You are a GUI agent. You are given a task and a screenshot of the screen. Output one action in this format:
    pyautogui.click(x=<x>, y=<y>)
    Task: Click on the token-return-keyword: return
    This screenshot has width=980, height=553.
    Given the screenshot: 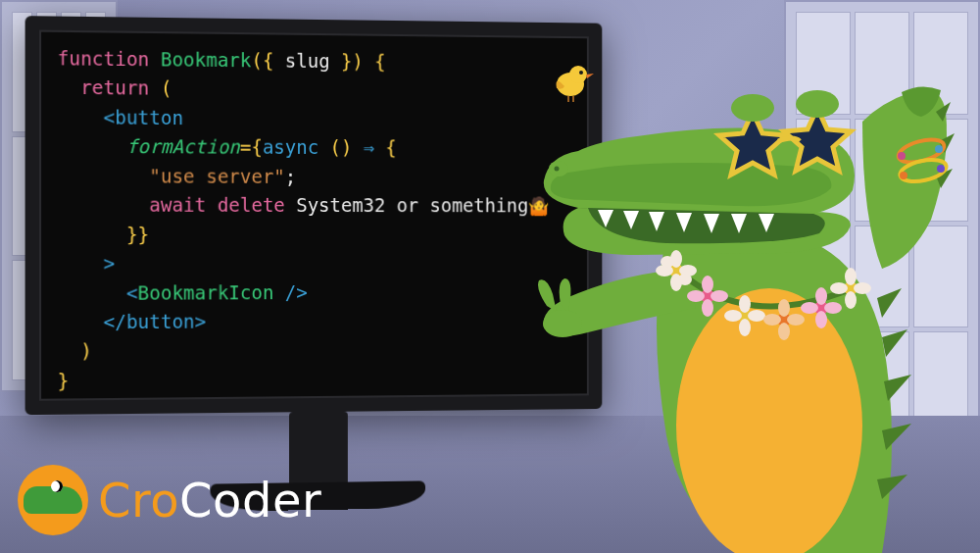 What is the action you would take?
    pyautogui.click(x=115, y=88)
    